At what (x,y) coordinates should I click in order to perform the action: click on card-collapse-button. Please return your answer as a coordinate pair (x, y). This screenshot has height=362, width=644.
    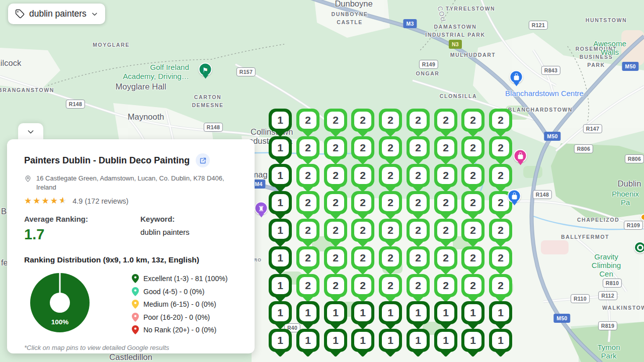
    Looking at the image, I should click on (31, 132).